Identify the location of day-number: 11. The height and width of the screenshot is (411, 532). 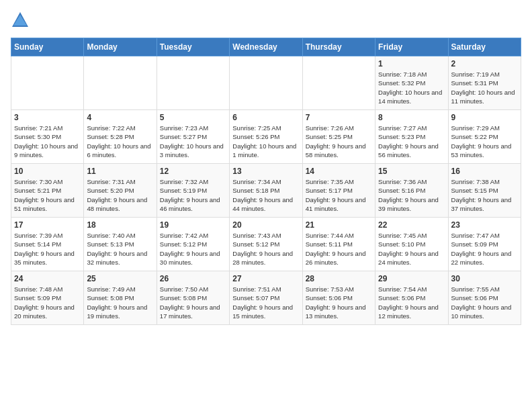
(120, 171).